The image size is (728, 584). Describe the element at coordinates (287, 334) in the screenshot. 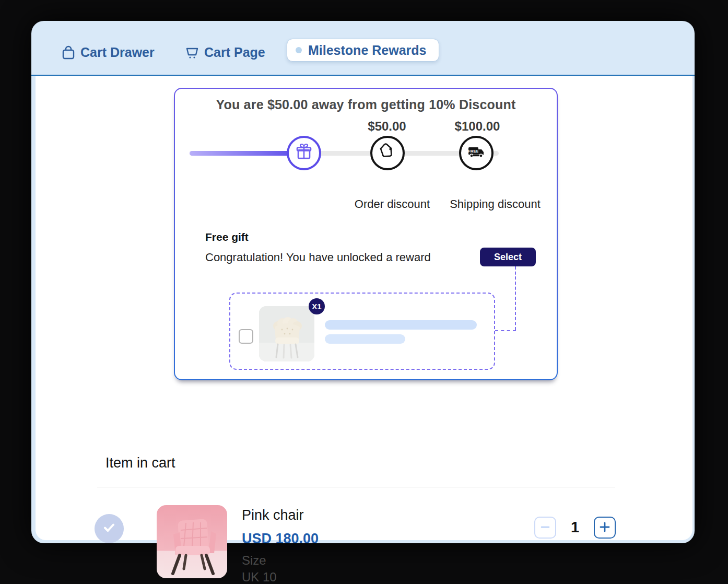

I see `free-gift-product-image` at that location.